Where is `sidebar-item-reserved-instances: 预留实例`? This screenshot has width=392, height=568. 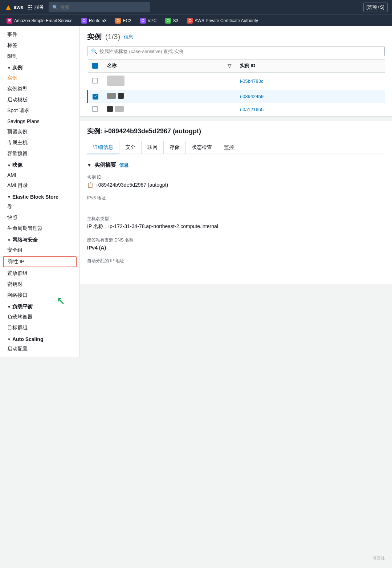 sidebar-item-reserved-instances: 预留实例 is located at coordinates (40, 132).